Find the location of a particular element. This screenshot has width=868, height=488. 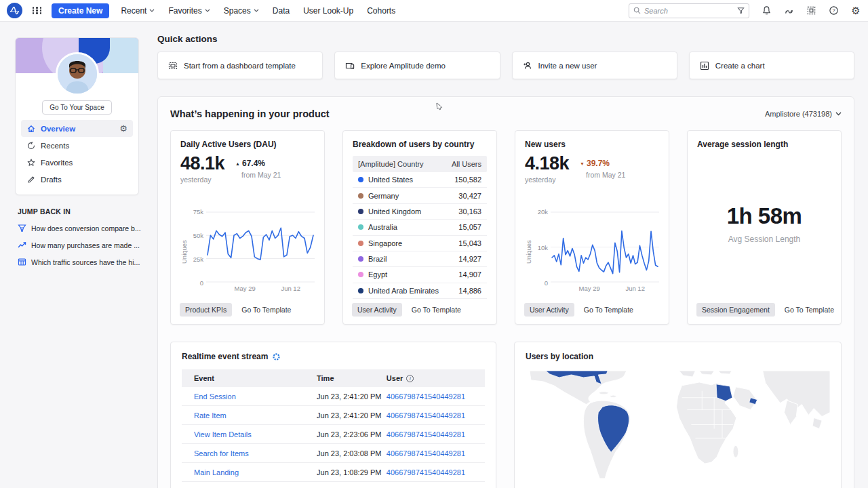

search-box is located at coordinates (689, 11).